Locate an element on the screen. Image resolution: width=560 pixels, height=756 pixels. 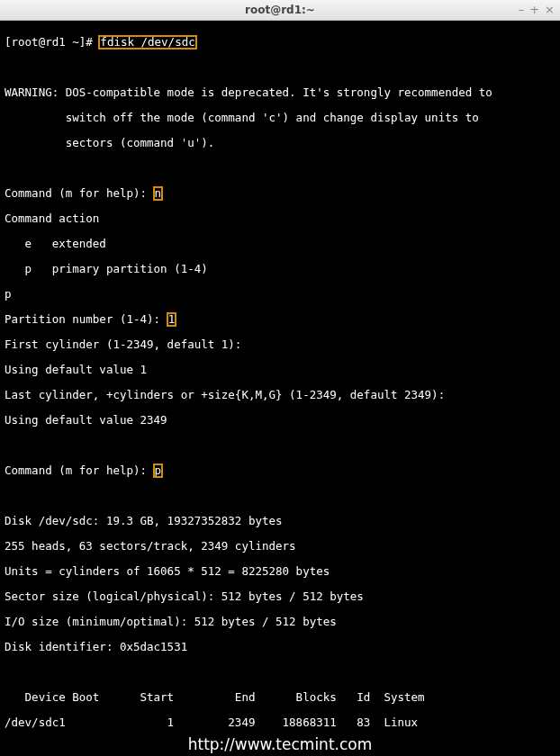
default-value: Using default value 1 is located at coordinates (280, 370).